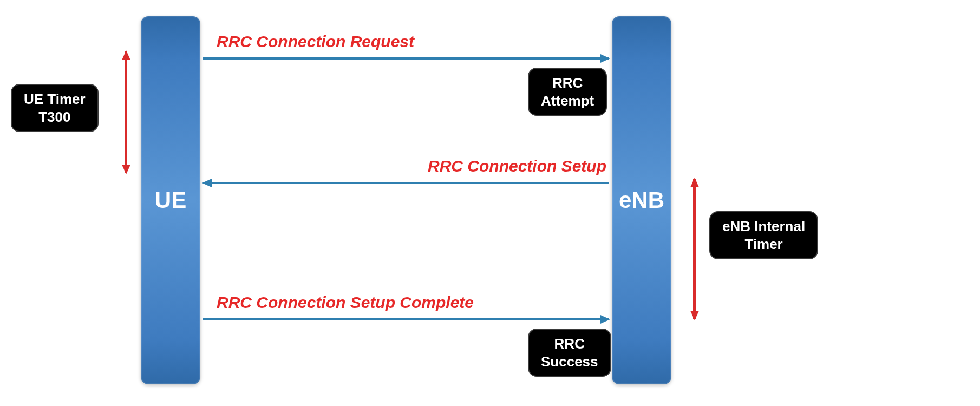 This screenshot has height=406, width=980. Describe the element at coordinates (171, 200) in the screenshot. I see `lifeline-ue: UE` at that location.